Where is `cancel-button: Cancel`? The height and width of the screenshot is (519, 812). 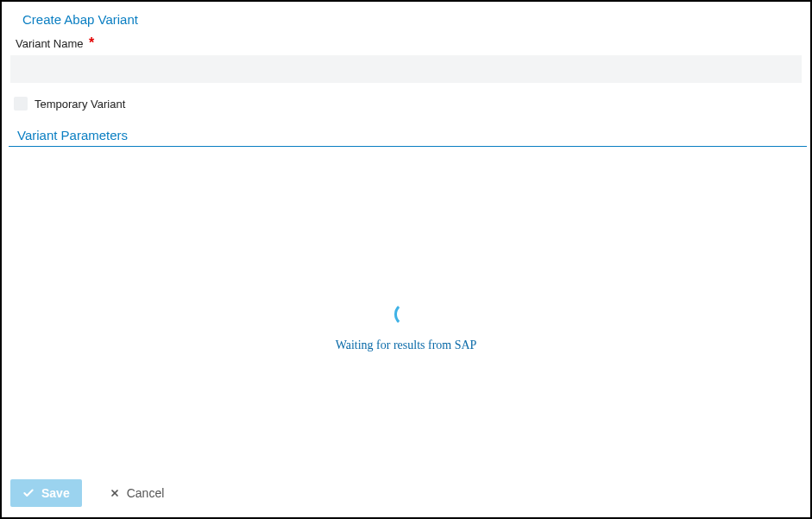 cancel-button: Cancel is located at coordinates (137, 493).